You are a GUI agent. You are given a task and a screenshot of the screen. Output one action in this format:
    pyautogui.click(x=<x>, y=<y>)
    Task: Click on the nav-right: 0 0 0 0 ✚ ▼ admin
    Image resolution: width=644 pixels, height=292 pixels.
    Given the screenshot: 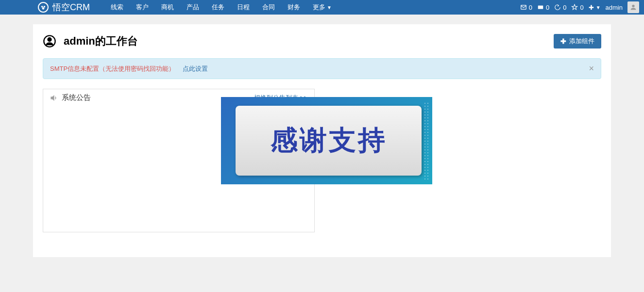 What is the action you would take?
    pyautogui.click(x=580, y=7)
    